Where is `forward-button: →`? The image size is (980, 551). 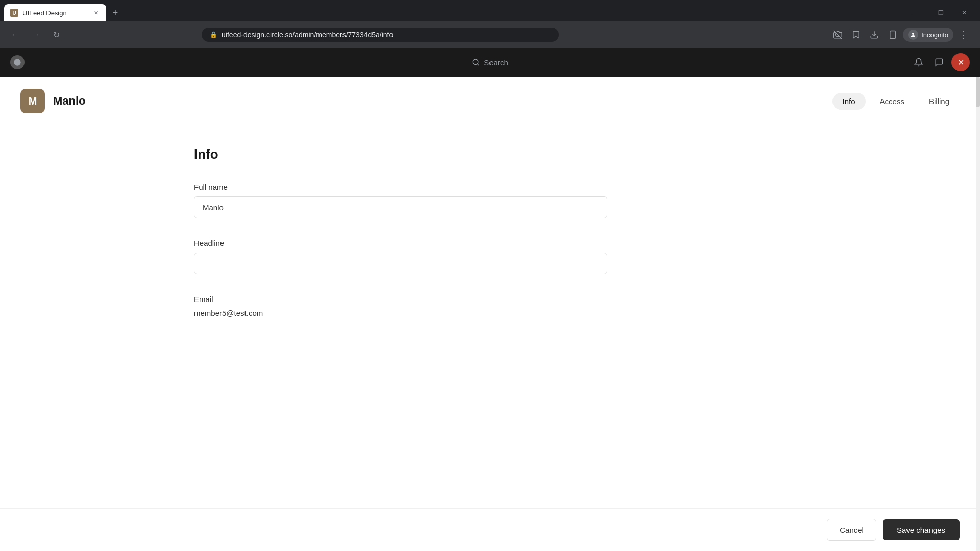 forward-button: → is located at coordinates (36, 35).